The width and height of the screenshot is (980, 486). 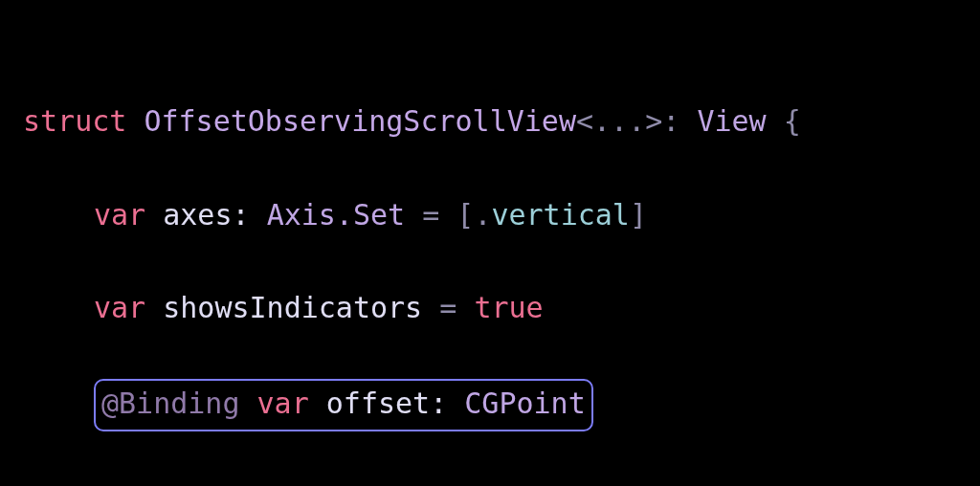 What do you see at coordinates (75, 121) in the screenshot?
I see `keyword-struct: struct` at bounding box center [75, 121].